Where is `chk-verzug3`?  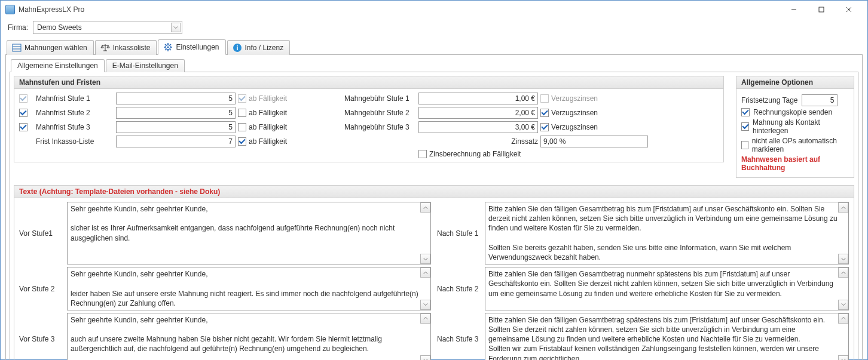
chk-verzug3 is located at coordinates (545, 127).